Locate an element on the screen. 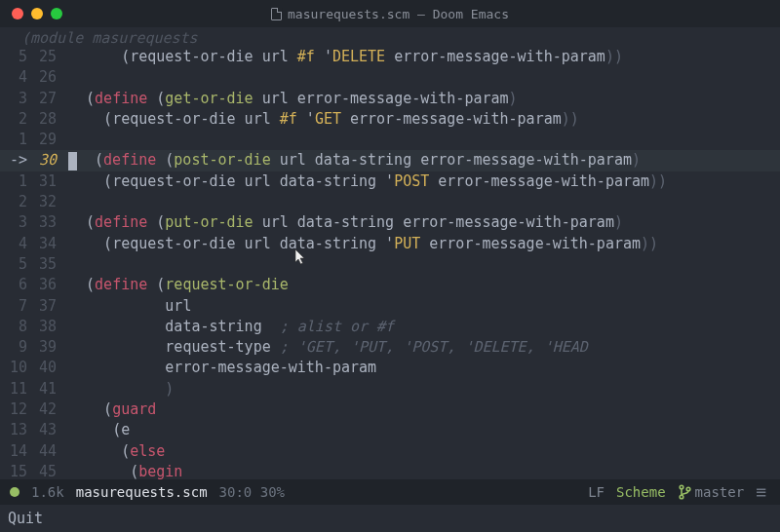 The width and height of the screenshot is (780, 532). code-line: 1141 ) is located at coordinates (390, 390).